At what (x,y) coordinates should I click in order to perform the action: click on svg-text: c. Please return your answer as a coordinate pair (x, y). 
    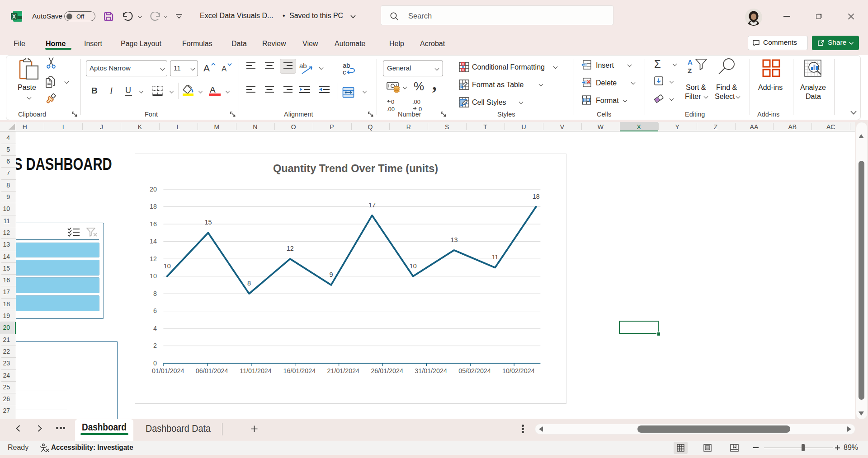
    Looking at the image, I should click on (344, 72).